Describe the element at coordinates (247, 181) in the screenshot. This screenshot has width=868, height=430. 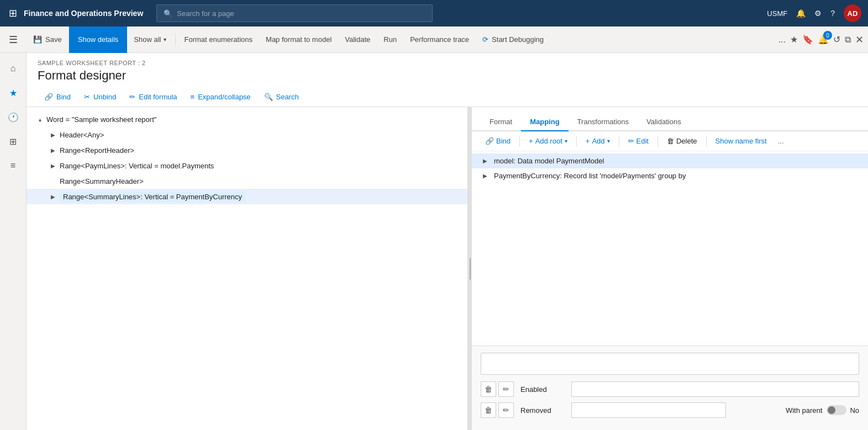
I see `tree-item: Range<SummaryHeader>` at that location.